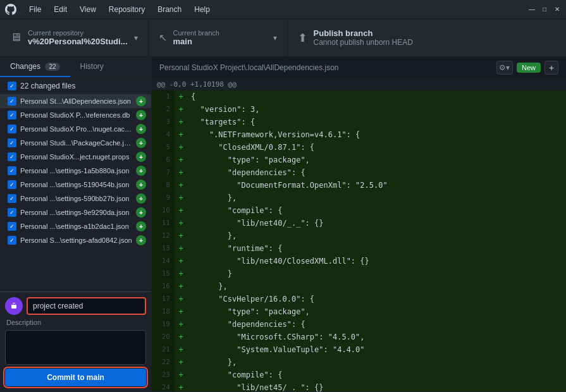 The image size is (566, 392). What do you see at coordinates (163, 324) in the screenshot?
I see `line-number: 19` at bounding box center [163, 324].